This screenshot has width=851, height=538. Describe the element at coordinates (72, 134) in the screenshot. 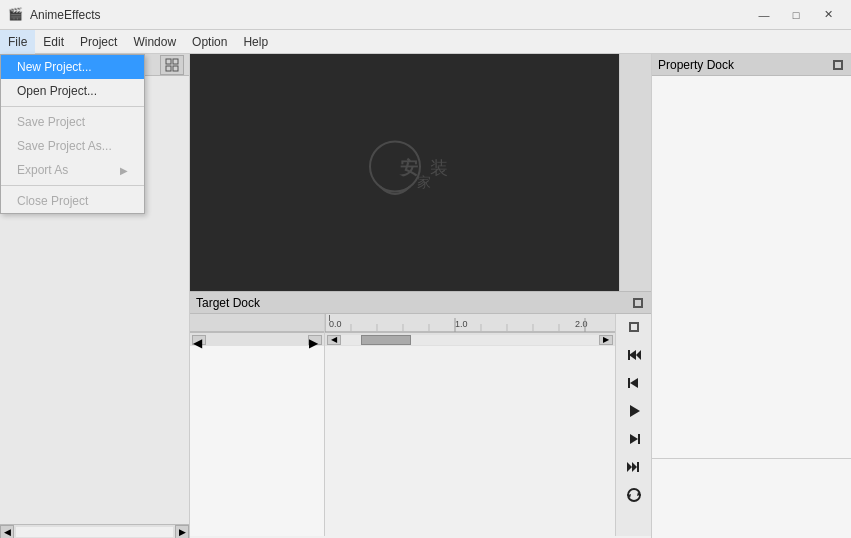

I see `file-dropdown-menu: New Project... Open Project... Save Proj…` at that location.